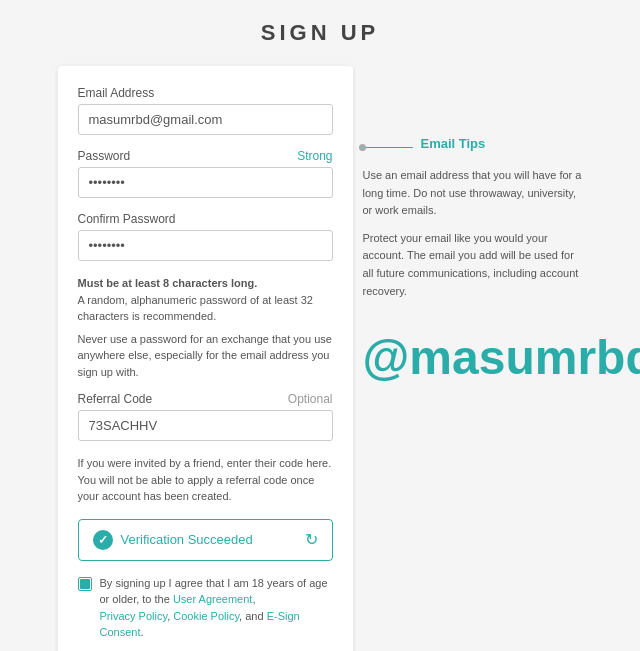  Describe the element at coordinates (206, 110) in the screenshot. I see `email-field-group: Email Address` at that location.